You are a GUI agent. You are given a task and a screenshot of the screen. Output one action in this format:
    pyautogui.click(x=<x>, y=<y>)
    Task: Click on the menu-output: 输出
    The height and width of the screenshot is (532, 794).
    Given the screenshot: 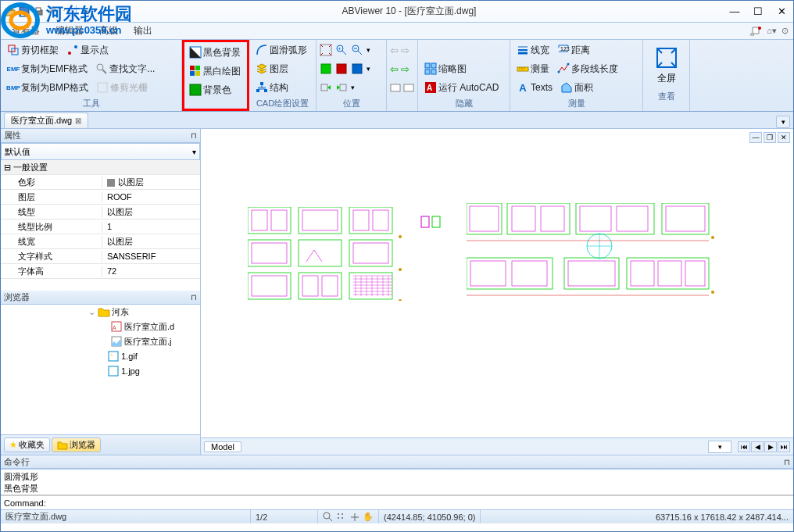 What is the action you would take?
    pyautogui.click(x=143, y=31)
    